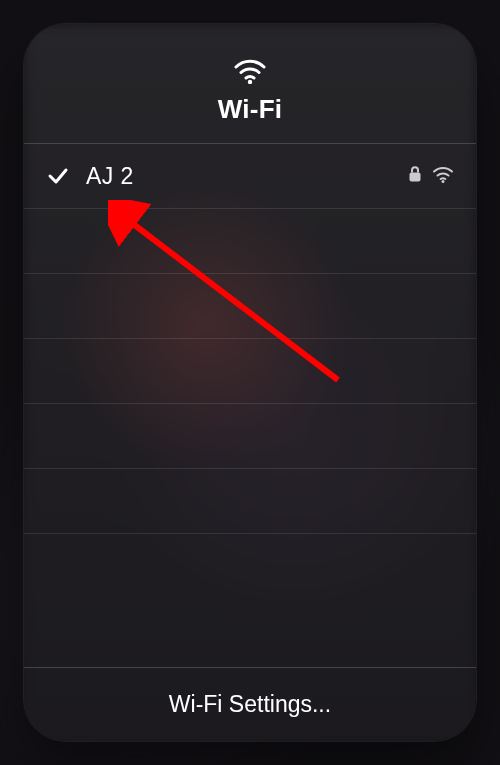 Image resolution: width=500 pixels, height=765 pixels. What do you see at coordinates (250, 704) in the screenshot?
I see `panel-footer: Wi-Fi Settings...` at bounding box center [250, 704].